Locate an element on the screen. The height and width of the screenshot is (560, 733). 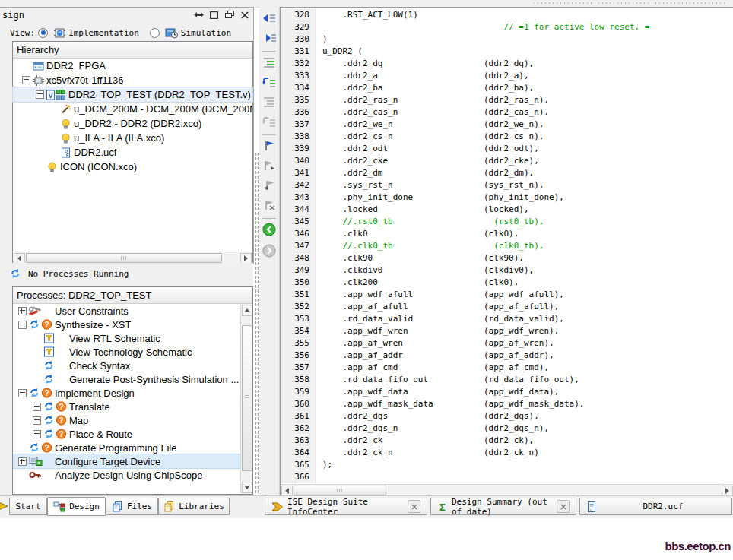
code-line: 349 .clkdiv0 (clkdiv0), is located at coordinates (506, 271).